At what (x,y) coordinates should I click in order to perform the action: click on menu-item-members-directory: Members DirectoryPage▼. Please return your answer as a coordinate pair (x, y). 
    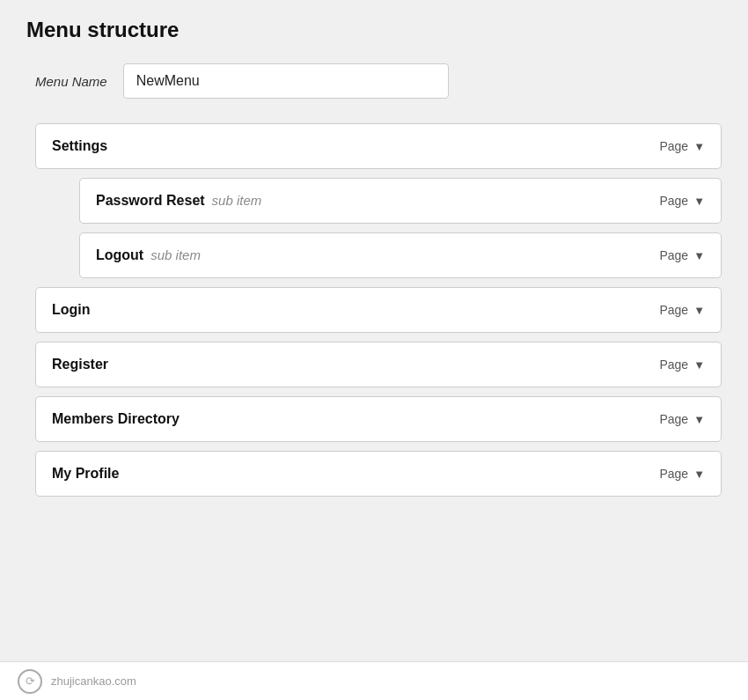
    Looking at the image, I should click on (378, 419).